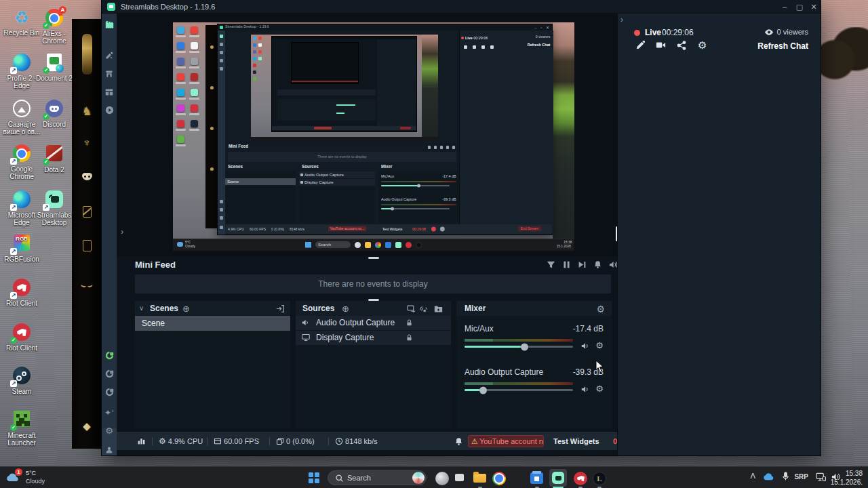 The width and height of the screenshot is (868, 488). What do you see at coordinates (537, 479) in the screenshot?
I see `taskbar-item-store` at bounding box center [537, 479].